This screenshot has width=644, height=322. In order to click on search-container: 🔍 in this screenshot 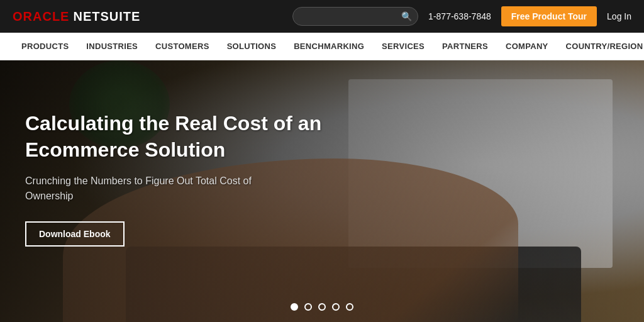, I will do `click(355, 16)`.